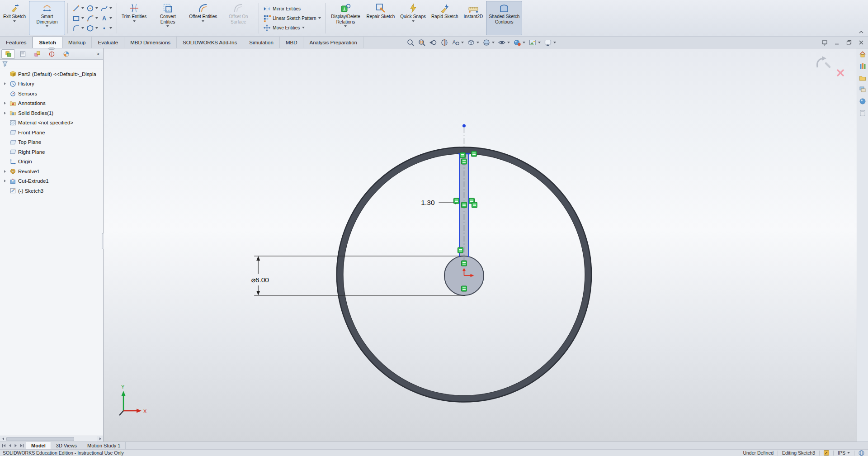 Image resolution: width=868 pixels, height=456 pixels. I want to click on edit-appearance-button, so click(519, 43).